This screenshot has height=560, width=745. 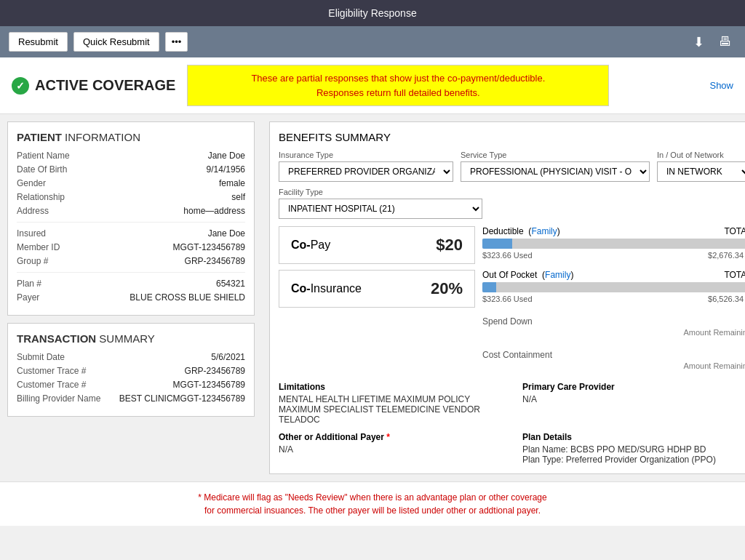 What do you see at coordinates (701, 166) in the screenshot?
I see `network-group: In / Out of Network IN NETWORK` at bounding box center [701, 166].